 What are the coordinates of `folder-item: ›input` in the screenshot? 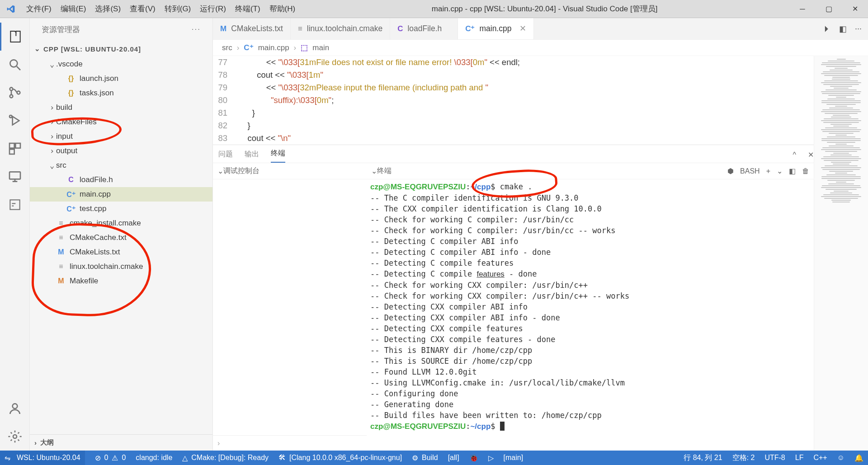 It's located at (121, 136).